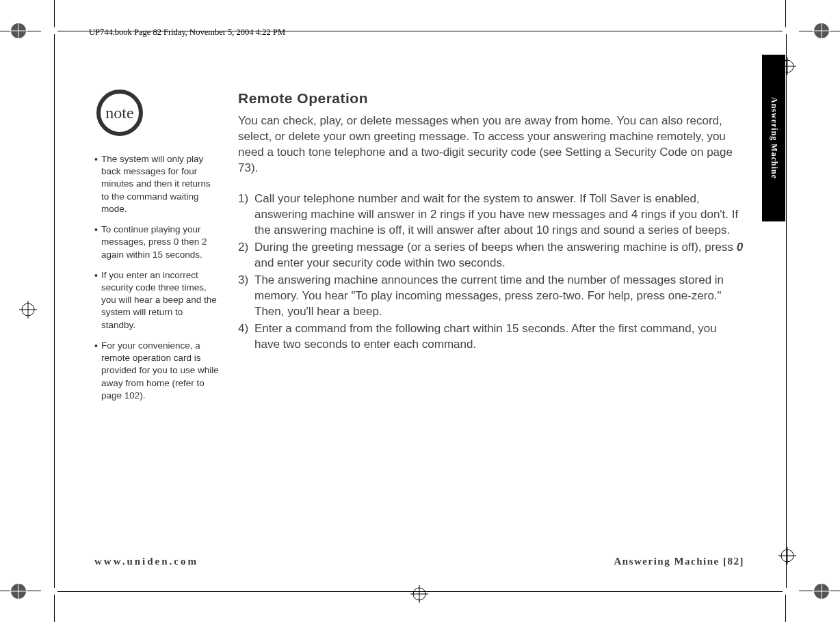 The image size is (840, 622). Describe the element at coordinates (419, 562) in the screenshot. I see `page-footer: www.uniden.com Answering Machine [82]` at that location.